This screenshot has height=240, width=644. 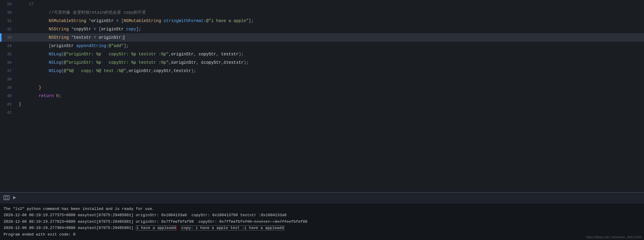 I want to click on line-content-32: NSString *copyStr = [originStr copy];, so click(x=330, y=29).